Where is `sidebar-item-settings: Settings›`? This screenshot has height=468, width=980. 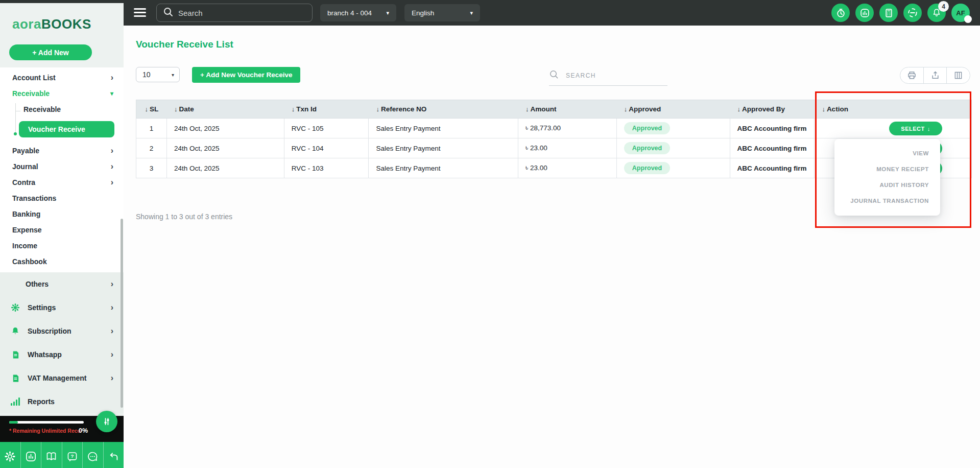
sidebar-item-settings: Settings› is located at coordinates (62, 308).